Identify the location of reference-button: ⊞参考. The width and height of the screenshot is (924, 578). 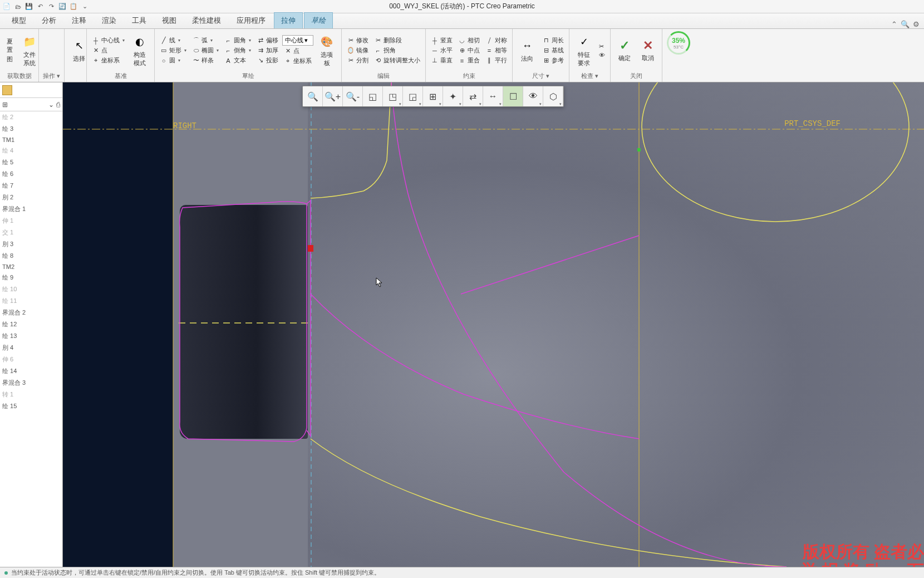
(553, 60).